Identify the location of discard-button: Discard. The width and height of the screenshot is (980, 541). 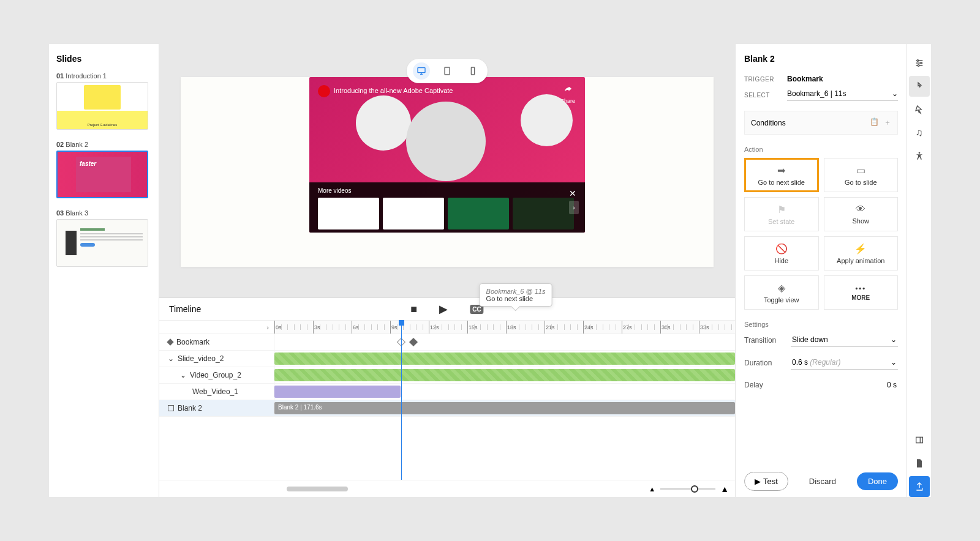
(823, 481).